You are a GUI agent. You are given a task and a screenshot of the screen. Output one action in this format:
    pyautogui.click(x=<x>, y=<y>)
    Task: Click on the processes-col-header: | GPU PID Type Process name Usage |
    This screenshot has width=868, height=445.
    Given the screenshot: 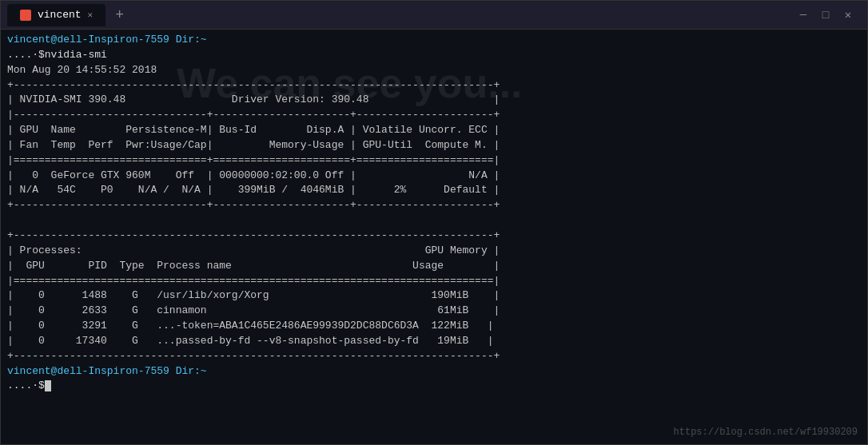 What is the action you would take?
    pyautogui.click(x=434, y=267)
    